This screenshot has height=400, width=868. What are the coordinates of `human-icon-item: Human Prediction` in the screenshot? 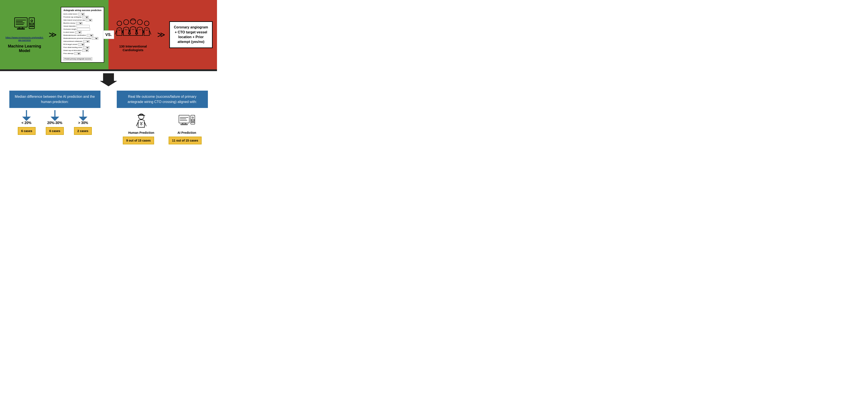 It's located at (142, 123).